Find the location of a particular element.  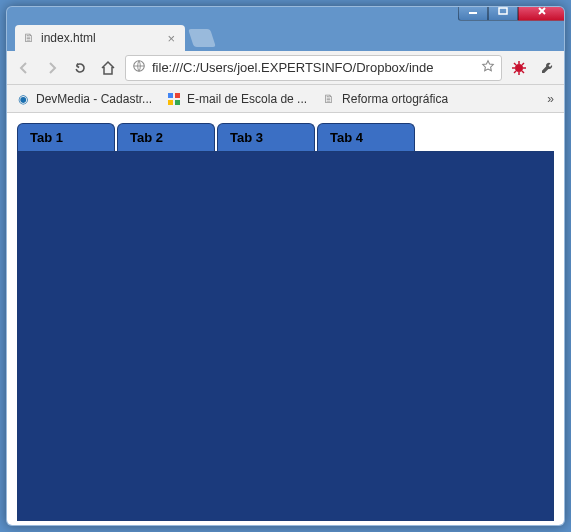

bookmarks-overflow-button: » is located at coordinates (550, 99).